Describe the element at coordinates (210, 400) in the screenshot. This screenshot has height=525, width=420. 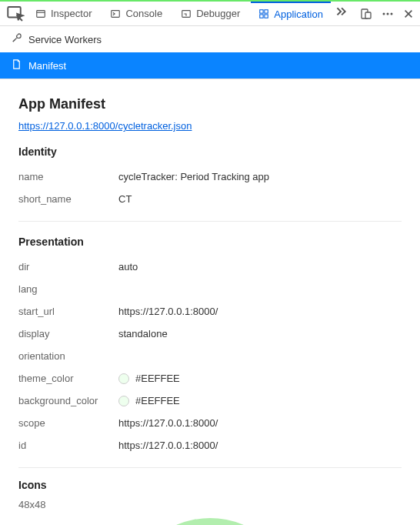
I see `row-background-color: background_color #EEFFEE` at that location.